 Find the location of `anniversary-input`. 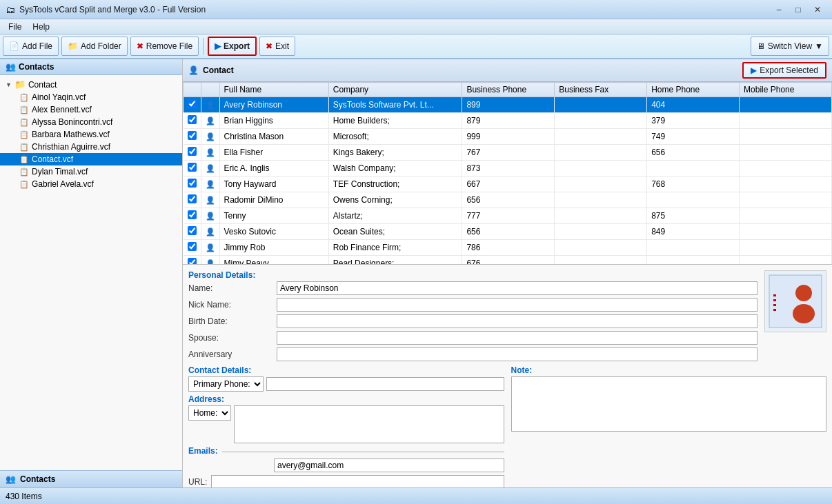

anniversary-input is located at coordinates (517, 354).